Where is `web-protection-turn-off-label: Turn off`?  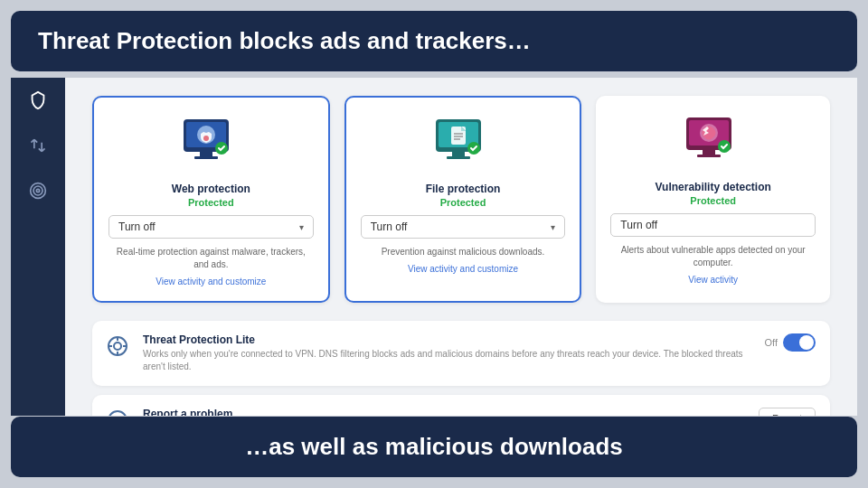
web-protection-turn-off-label: Turn off is located at coordinates (137, 227).